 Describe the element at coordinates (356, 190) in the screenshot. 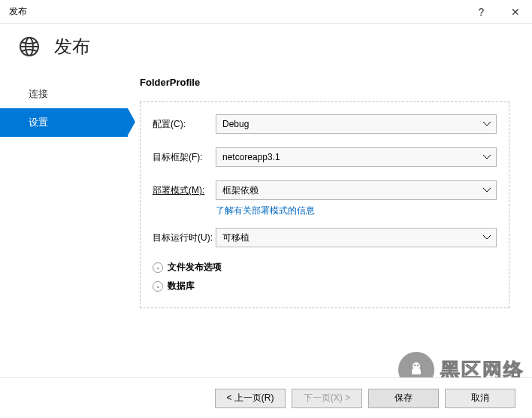

I see `select-deploy-mode: 框架依赖` at that location.